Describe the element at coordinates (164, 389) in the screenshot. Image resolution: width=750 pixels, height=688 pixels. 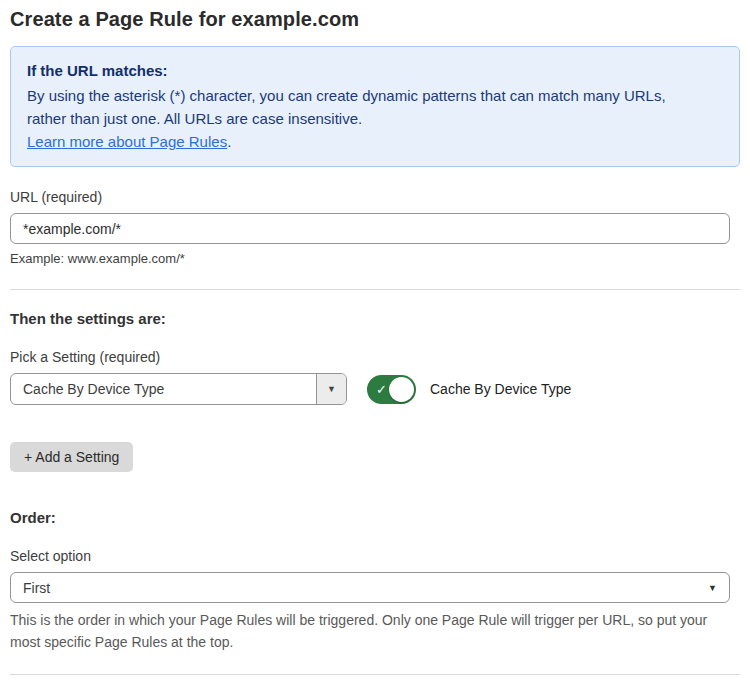
I see `setting-select-value: Cache By Device Type` at that location.